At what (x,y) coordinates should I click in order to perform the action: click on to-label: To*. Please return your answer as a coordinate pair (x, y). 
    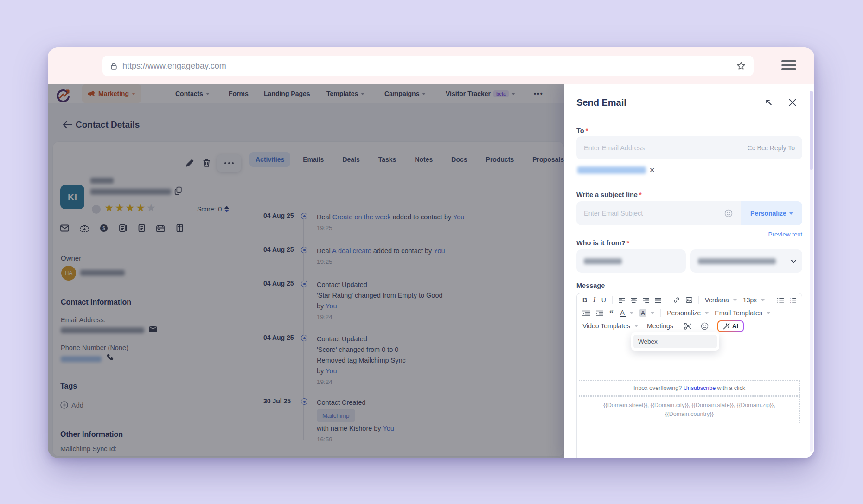
    Looking at the image, I should click on (582, 131).